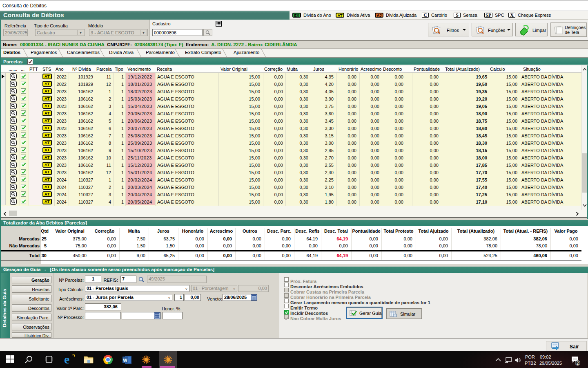 The image size is (588, 368). What do you see at coordinates (125, 360) in the screenshot?
I see `svg-text: W` at bounding box center [125, 360].